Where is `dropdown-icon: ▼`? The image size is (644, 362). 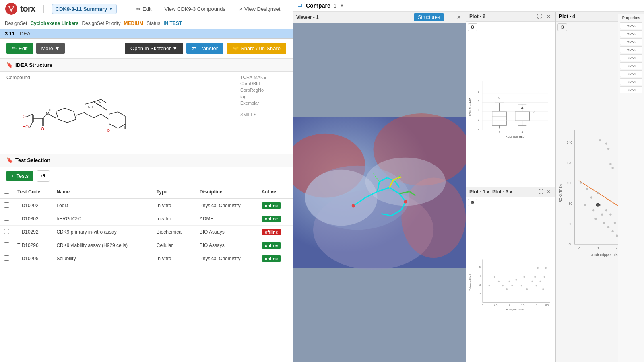 dropdown-icon: ▼ is located at coordinates (111, 9).